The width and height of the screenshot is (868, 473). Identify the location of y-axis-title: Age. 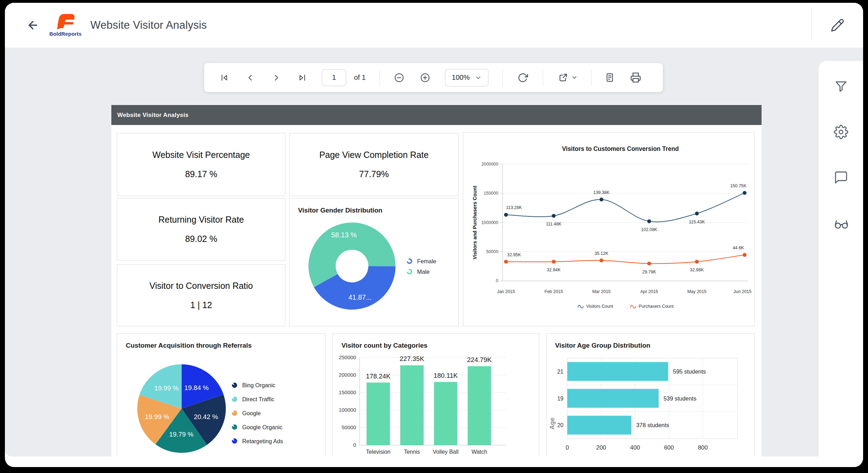
(552, 424).